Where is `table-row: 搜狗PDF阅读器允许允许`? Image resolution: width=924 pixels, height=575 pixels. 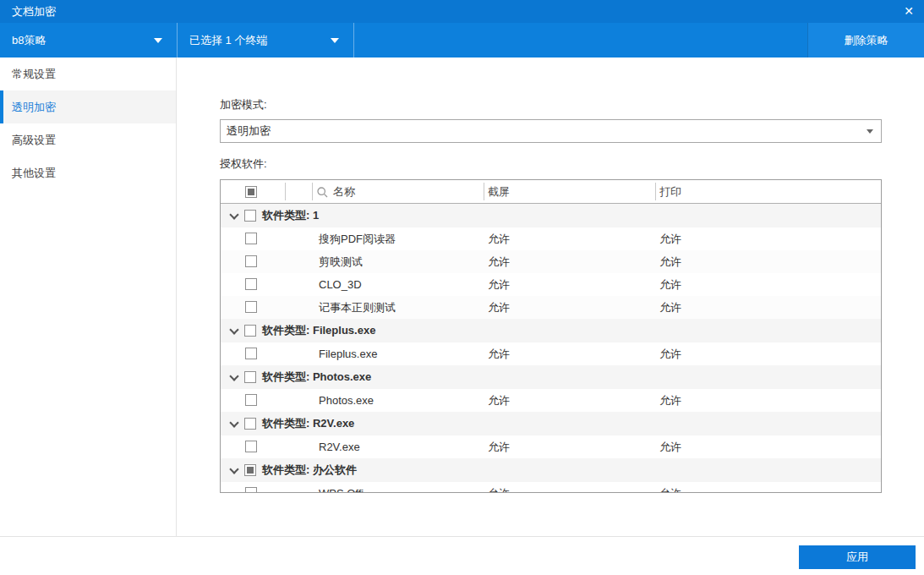 table-row: 搜狗PDF阅读器允许允许 is located at coordinates (551, 238).